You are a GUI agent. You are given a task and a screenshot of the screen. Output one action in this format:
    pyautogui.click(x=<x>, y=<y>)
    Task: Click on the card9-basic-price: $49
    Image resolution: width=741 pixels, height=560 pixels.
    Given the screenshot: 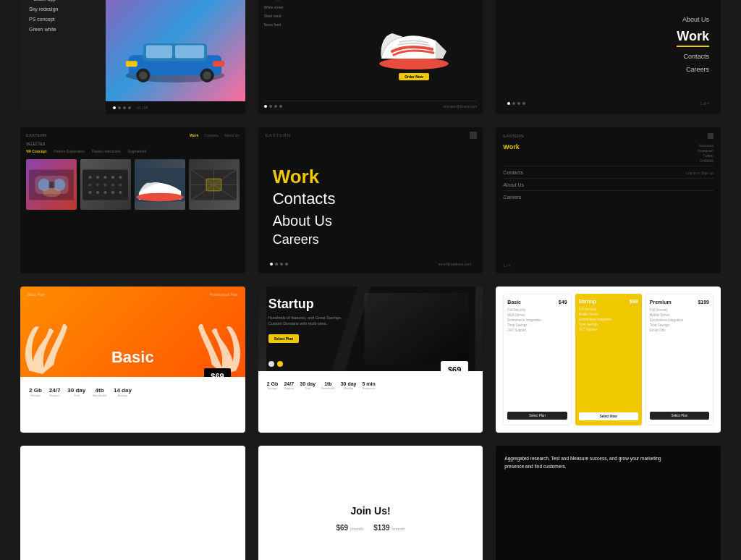 What is the action you would take?
    pyautogui.click(x=563, y=302)
    